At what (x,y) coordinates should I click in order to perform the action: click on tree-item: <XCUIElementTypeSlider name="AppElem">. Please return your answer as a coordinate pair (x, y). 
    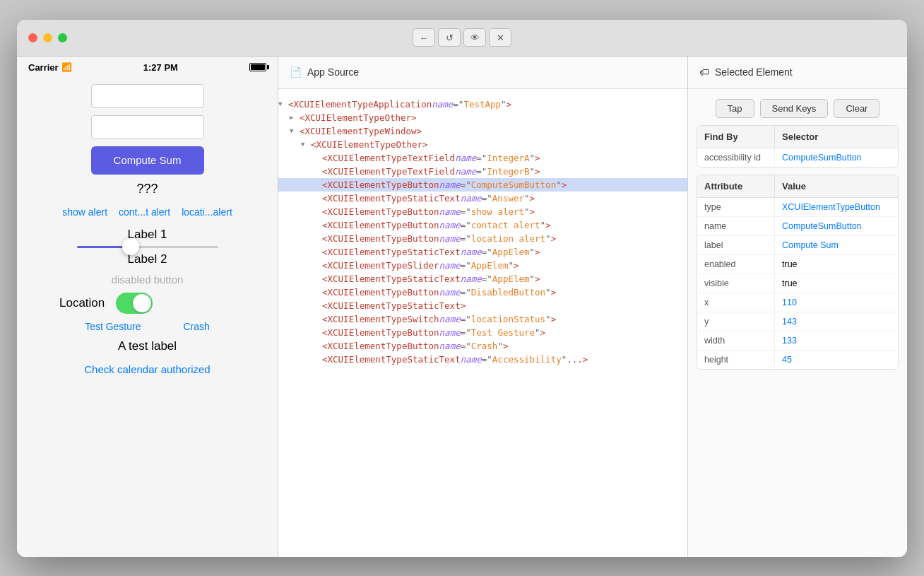
    Looking at the image, I should click on (483, 266).